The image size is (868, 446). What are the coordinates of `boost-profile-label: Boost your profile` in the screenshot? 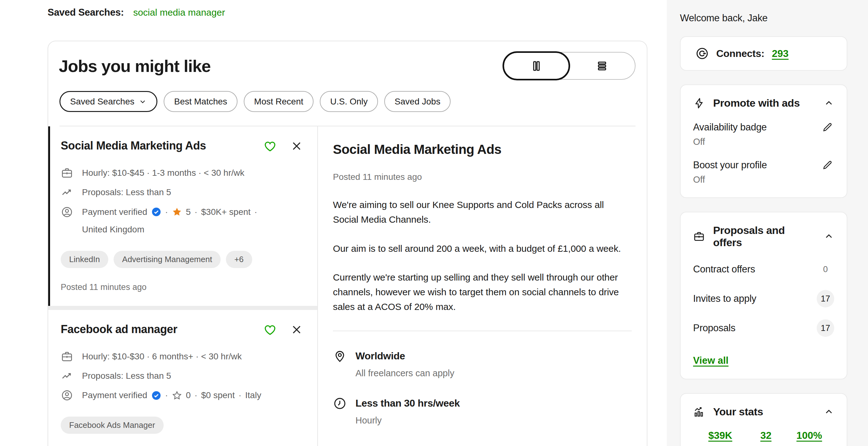 It's located at (730, 165).